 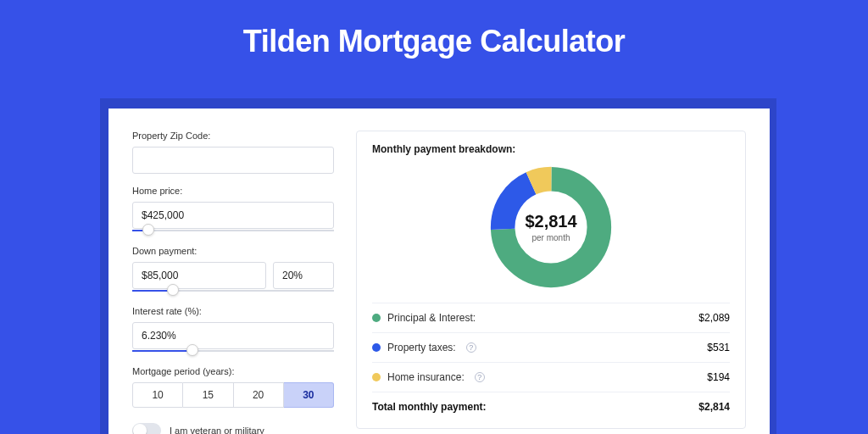 I want to click on total-row: Total monthly payment: $2,814, so click(x=551, y=402).